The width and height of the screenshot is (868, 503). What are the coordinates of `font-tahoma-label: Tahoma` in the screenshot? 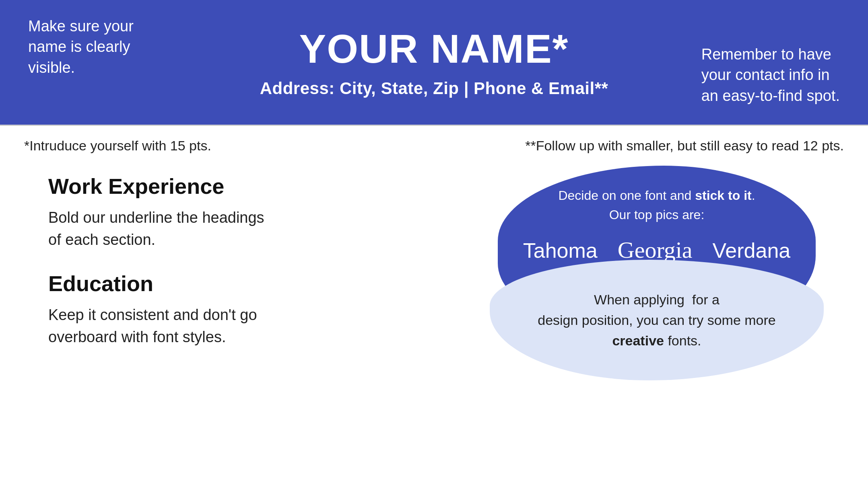 It's located at (560, 250).